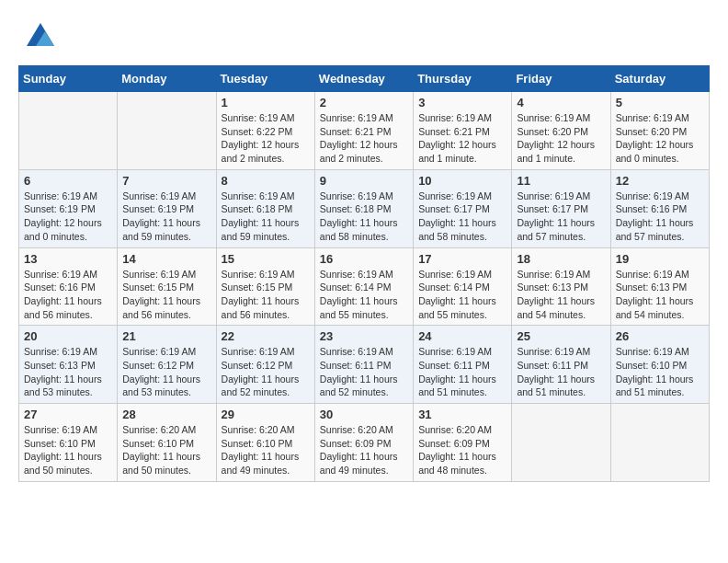 The height and width of the screenshot is (563, 728). Describe the element at coordinates (266, 259) in the screenshot. I see `day-number: 15` at that location.